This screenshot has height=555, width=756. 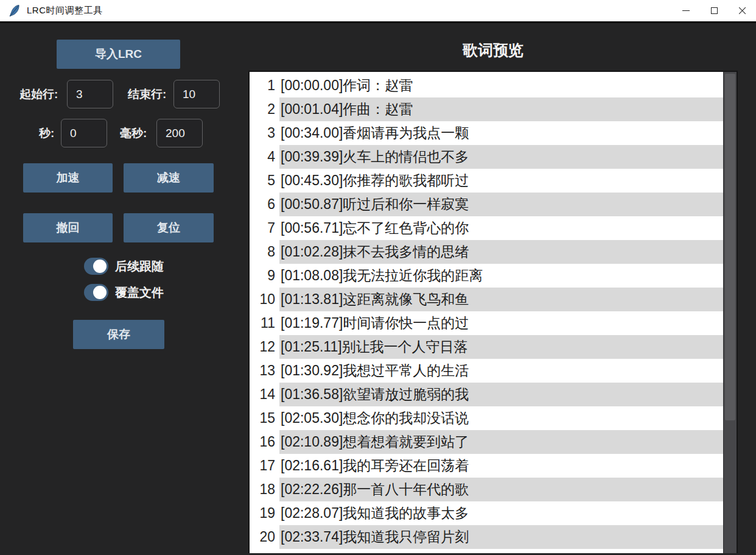 What do you see at coordinates (68, 228) in the screenshot?
I see `undo-button: 撤回` at bounding box center [68, 228].